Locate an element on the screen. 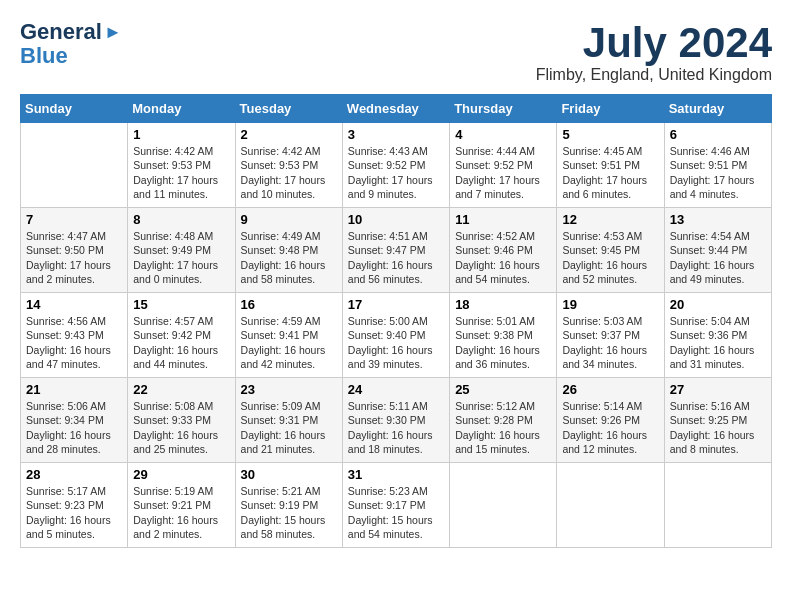 The height and width of the screenshot is (612, 792). calendar-cell: 3Sunrise: 4:43 AM Sunset: 9:52 PM Daylig… is located at coordinates (396, 166).